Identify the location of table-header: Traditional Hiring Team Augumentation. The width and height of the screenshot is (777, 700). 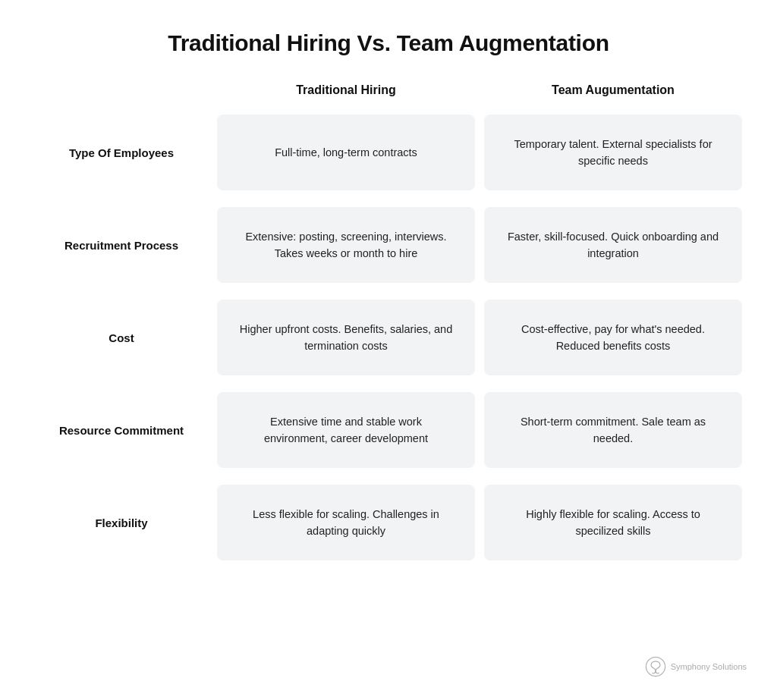
(388, 93).